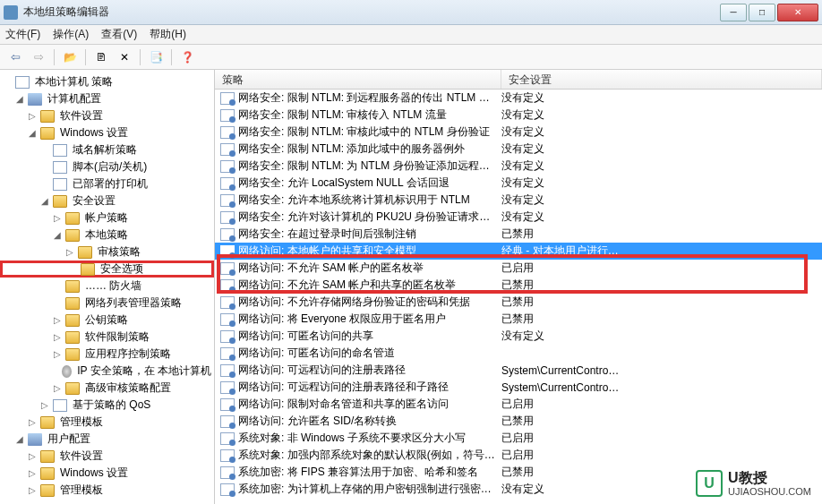  What do you see at coordinates (762, 13) in the screenshot?
I see `maximize-button: □` at bounding box center [762, 13].